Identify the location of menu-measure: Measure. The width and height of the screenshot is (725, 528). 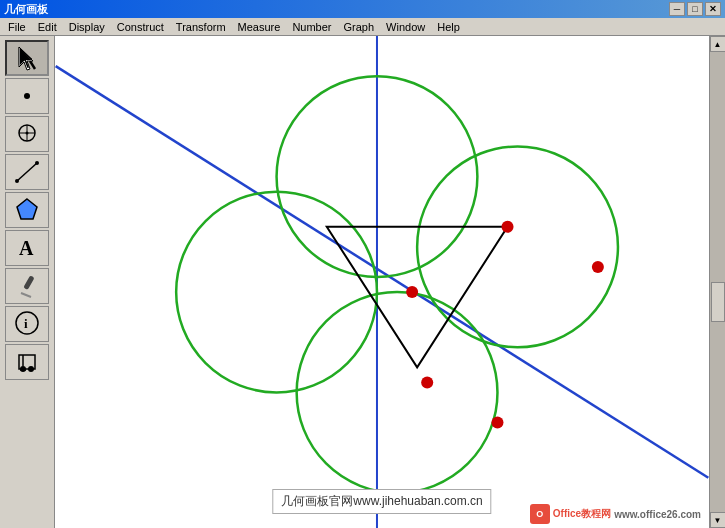
(260, 27).